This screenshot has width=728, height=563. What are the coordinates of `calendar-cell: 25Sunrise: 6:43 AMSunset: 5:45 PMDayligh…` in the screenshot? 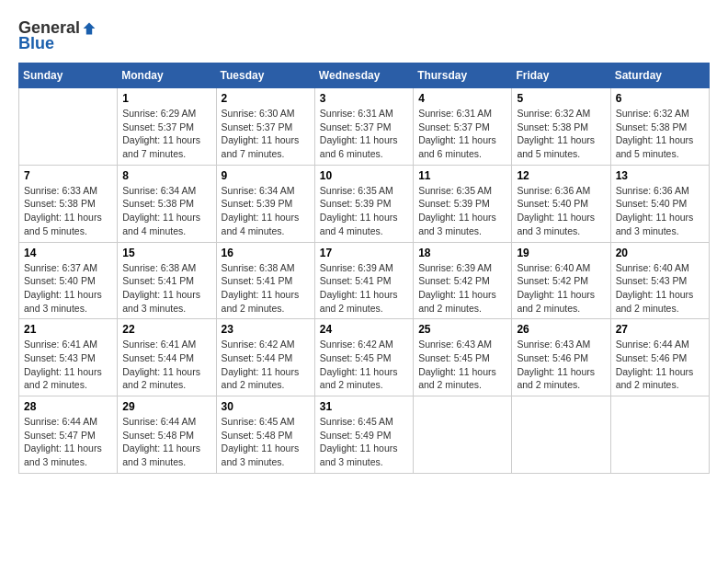 It's located at (463, 358).